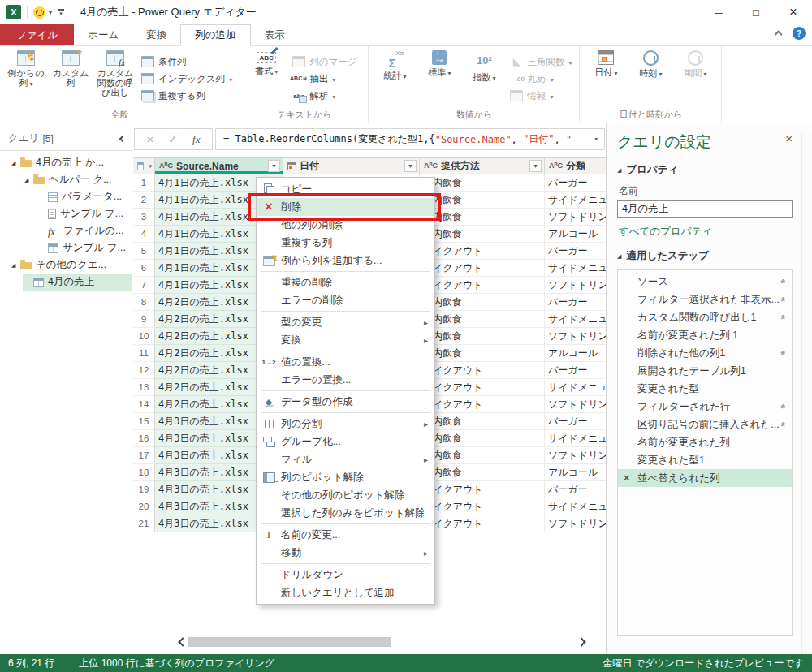 This screenshot has width=812, height=672. What do you see at coordinates (145, 472) in the screenshot?
I see `row-number: 18` at bounding box center [145, 472].